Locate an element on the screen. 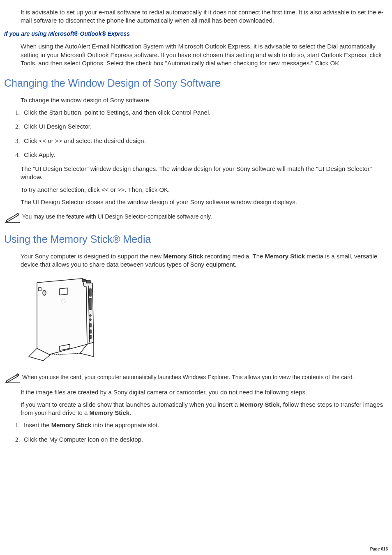 This screenshot has width=392, height=555. text-span: into the appropriate slot. is located at coordinates (125, 425).